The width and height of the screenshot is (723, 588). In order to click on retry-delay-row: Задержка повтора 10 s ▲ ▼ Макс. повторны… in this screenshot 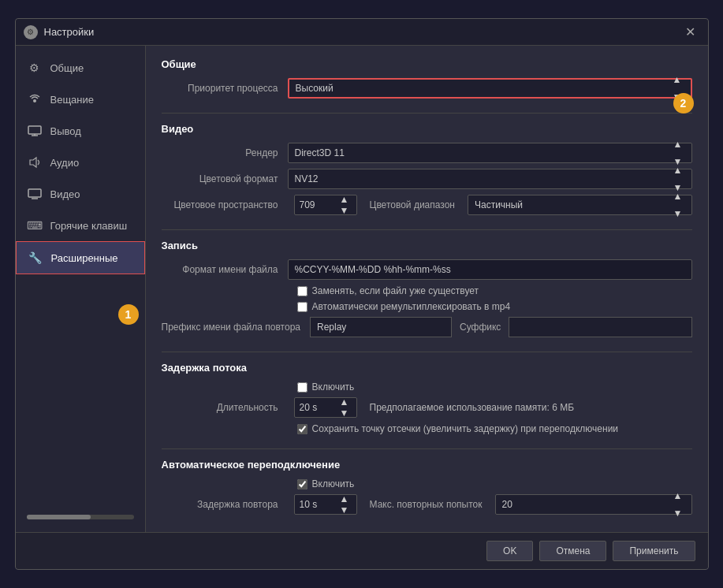, I will do `click(427, 504)`.